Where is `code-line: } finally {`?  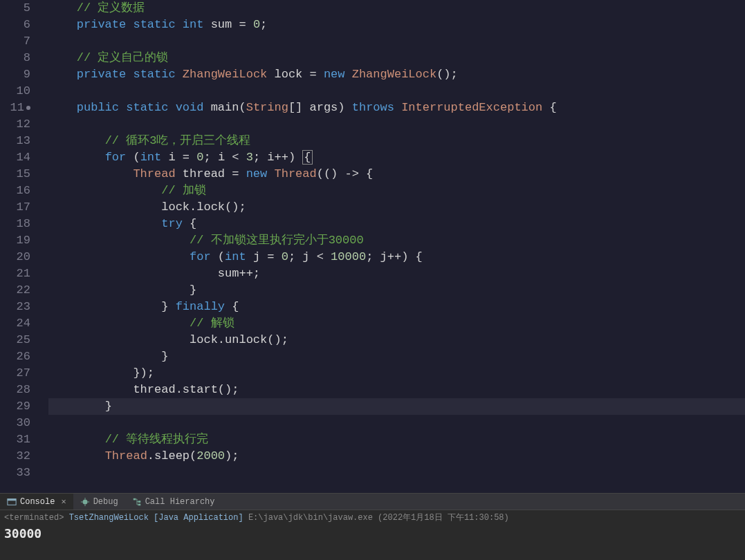
code-line: } finally { is located at coordinates (397, 307).